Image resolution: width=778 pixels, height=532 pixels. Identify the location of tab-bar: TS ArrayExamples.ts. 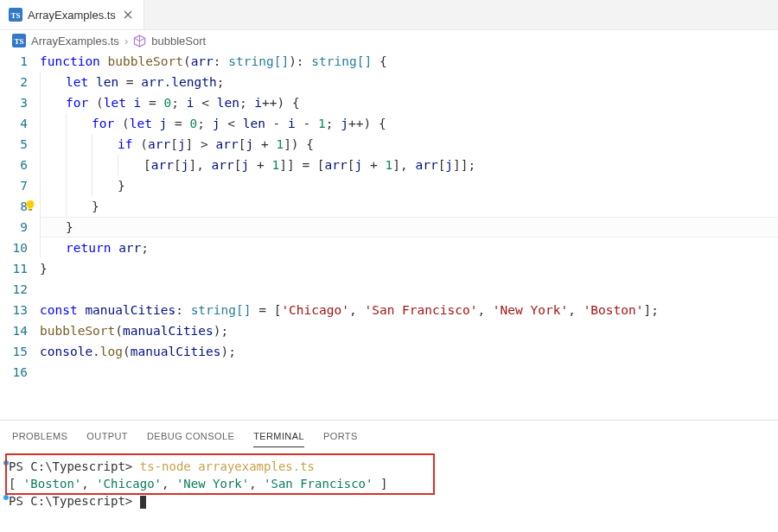
(389, 16).